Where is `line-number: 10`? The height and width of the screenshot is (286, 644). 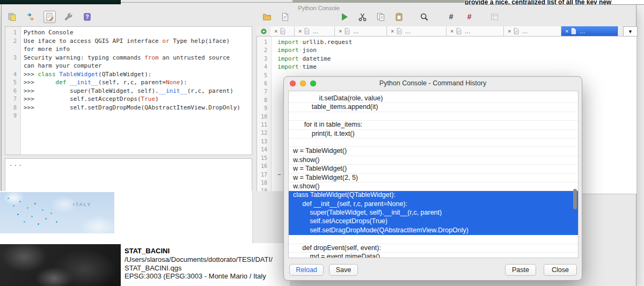
line-number: 10 is located at coordinates (264, 117).